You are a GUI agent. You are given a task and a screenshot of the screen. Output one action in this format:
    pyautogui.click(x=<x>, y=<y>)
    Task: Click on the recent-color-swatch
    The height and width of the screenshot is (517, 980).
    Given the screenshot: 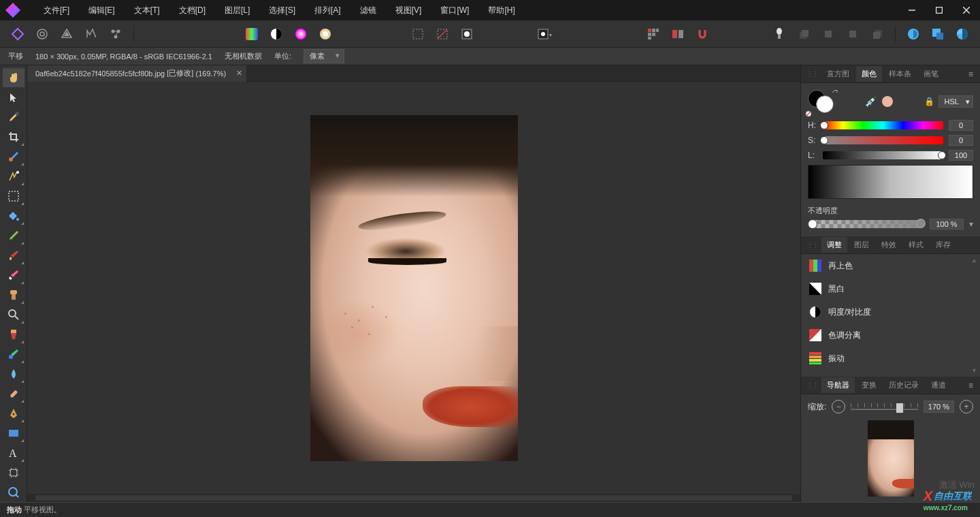 What is the action you would take?
    pyautogui.click(x=887, y=101)
    